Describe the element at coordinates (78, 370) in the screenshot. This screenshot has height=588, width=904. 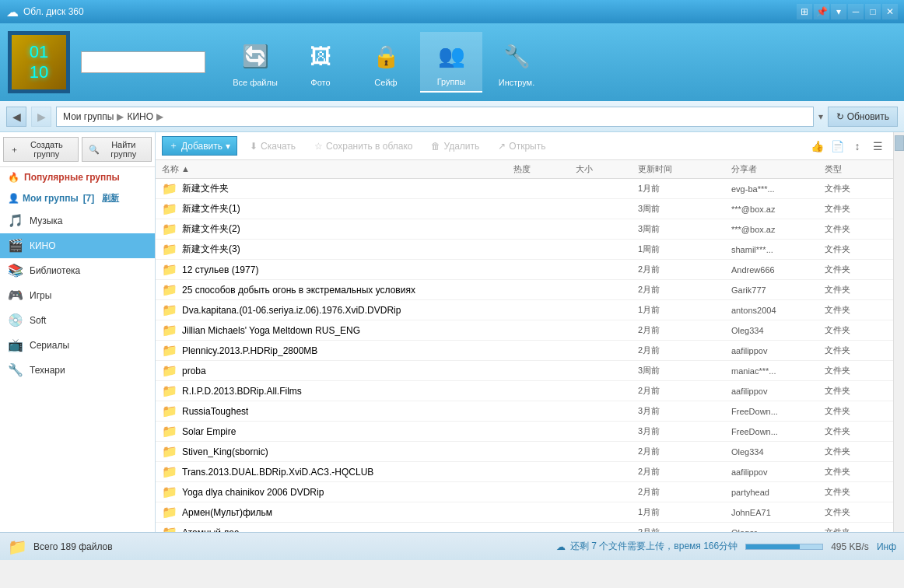
I see `sidebar-item-technar: 🔧 Технари` at that location.